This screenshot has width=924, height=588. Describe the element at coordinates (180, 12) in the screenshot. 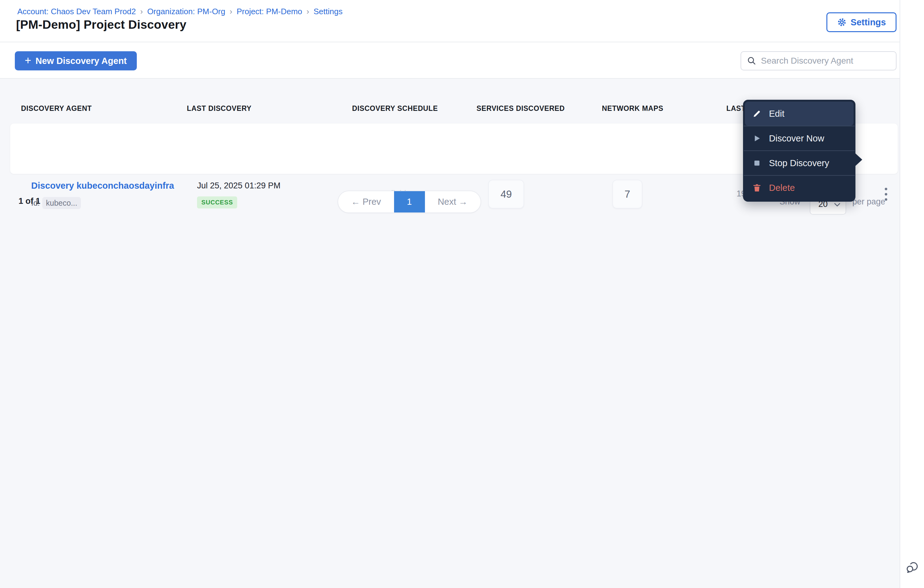

I see `breadcrumb: Account: Chaos Dev Team Prod2 › Organiza…` at that location.